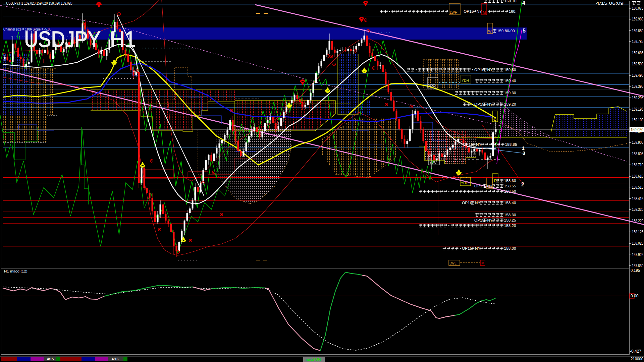 The height and width of the screenshot is (362, 644). What do you see at coordinates (638, 109) in the screenshot?
I see `svg-text: 159.195` at bounding box center [638, 109].